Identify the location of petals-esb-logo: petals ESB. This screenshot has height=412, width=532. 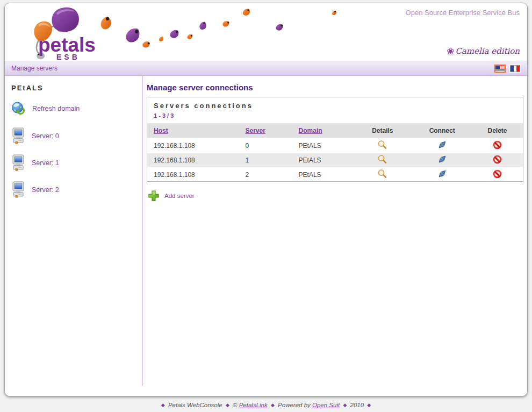
(59, 33).